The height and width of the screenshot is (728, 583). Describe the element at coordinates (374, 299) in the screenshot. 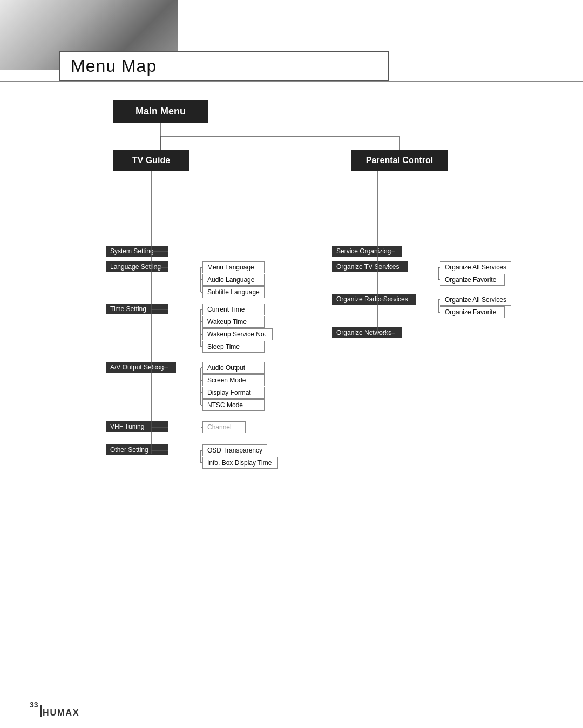

I see `organize-radio-services-label: Organize Radio Services` at that location.